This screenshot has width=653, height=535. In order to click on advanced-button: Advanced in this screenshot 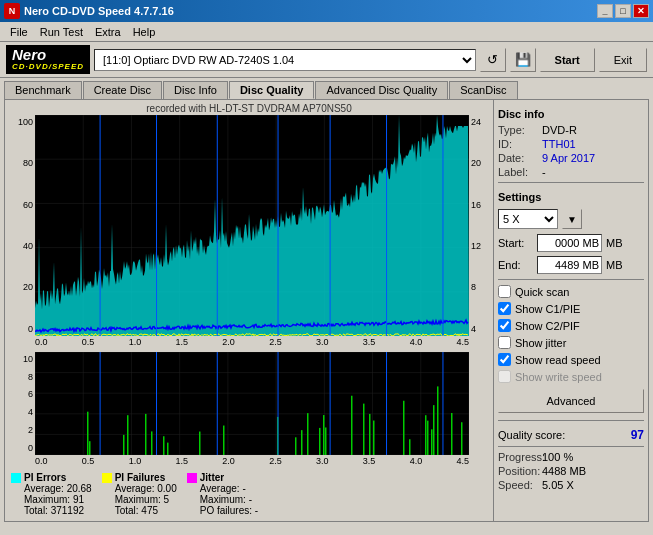, I will do `click(571, 401)`.